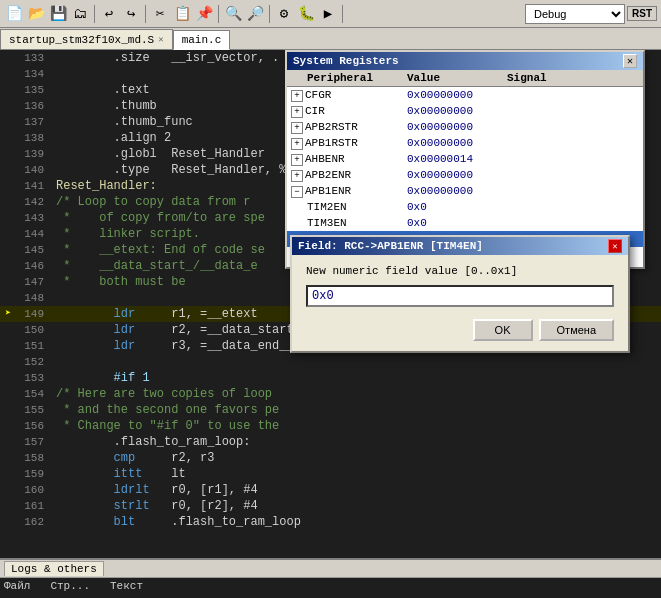 The image size is (661, 598). Describe the element at coordinates (457, 175) in the screenshot. I see `sysreg-cell-value: 0x00000000` at that location.